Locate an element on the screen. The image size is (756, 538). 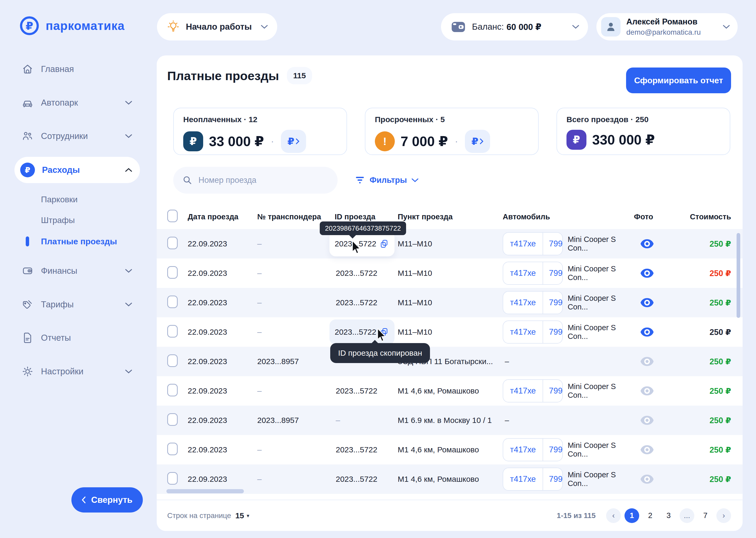
balance-menu: Баланс: 60 000 ₽ is located at coordinates (514, 27).